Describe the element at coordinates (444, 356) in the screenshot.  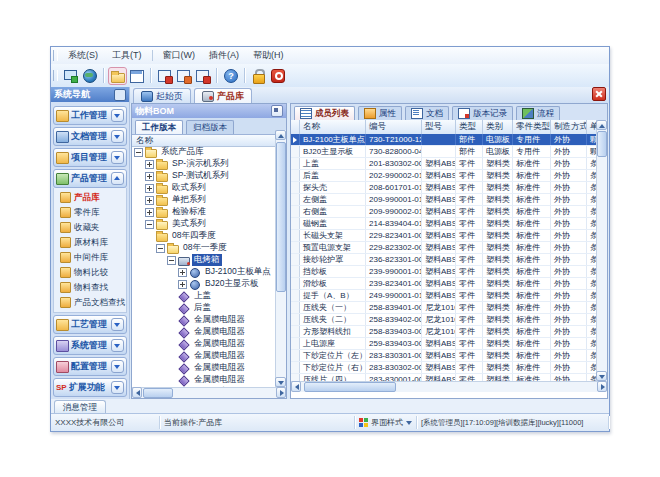
I see `table-row: 下纱定位片（左）283-830301-00X塑料ABS零件塑料类标准件外协条` at that location.